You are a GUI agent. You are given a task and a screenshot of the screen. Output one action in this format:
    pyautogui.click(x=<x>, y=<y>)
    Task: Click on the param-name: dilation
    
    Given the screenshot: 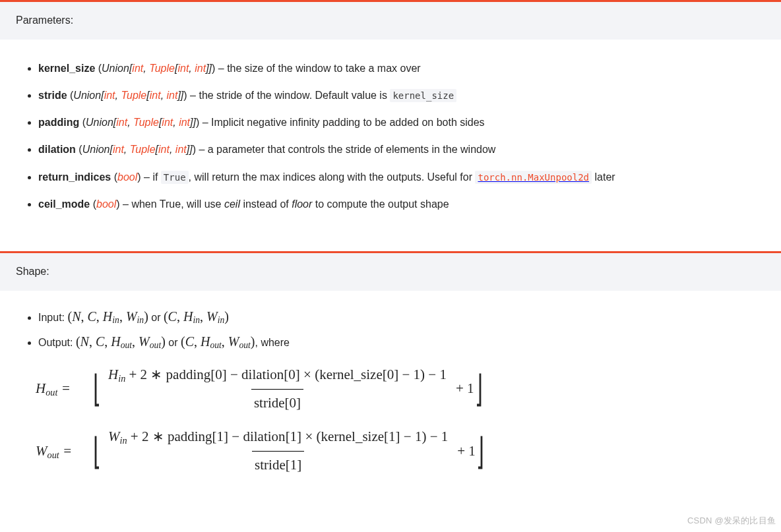 What is the action you would take?
    pyautogui.click(x=57, y=149)
    